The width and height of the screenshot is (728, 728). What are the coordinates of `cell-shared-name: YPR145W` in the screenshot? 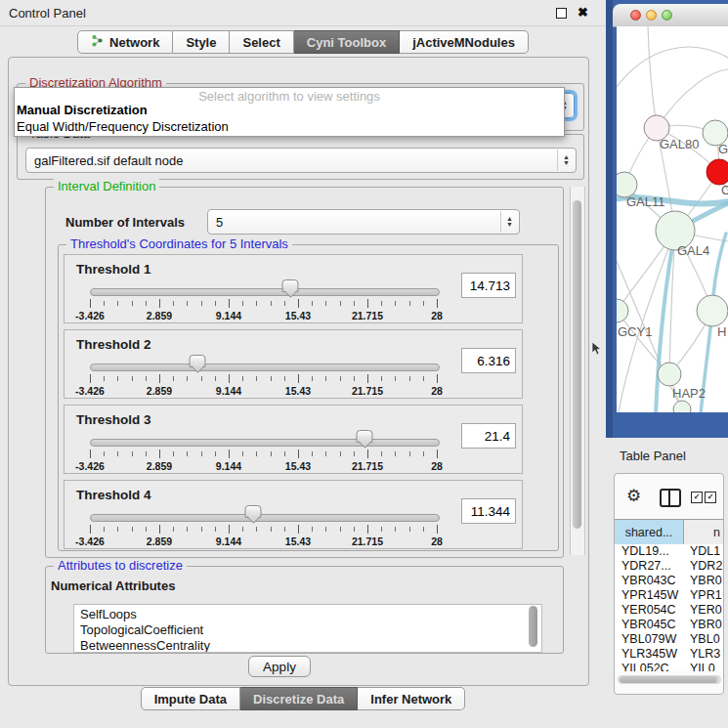 It's located at (649, 596).